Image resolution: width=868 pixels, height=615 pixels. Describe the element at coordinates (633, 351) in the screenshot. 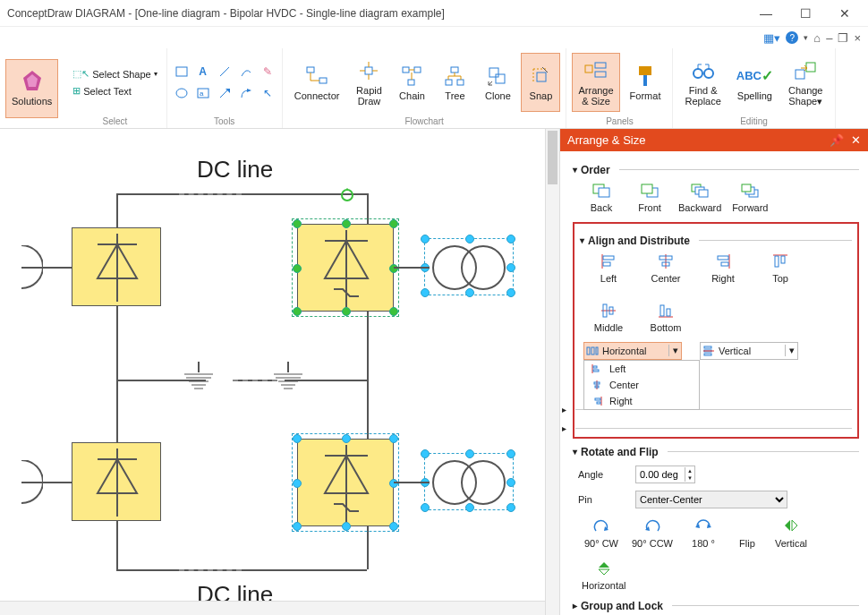

I see `distribute-horizontal-dropdown: Horizontal ▾ Left Center Right` at that location.